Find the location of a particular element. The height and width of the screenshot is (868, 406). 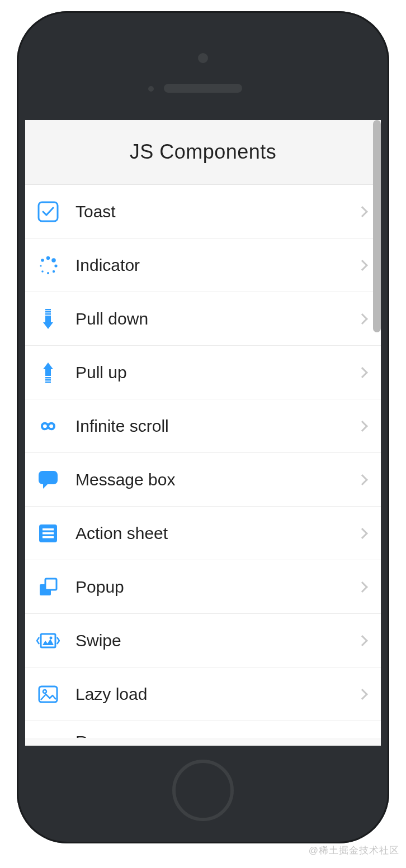

list-item-pull-down: Pull down is located at coordinates (203, 319).